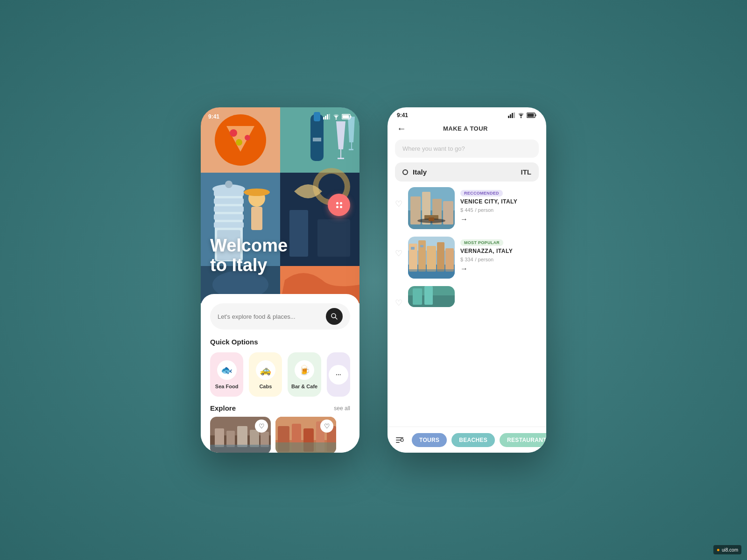 This screenshot has height=560, width=747. What do you see at coordinates (400, 440) in the screenshot?
I see `filter-icon` at bounding box center [400, 440].